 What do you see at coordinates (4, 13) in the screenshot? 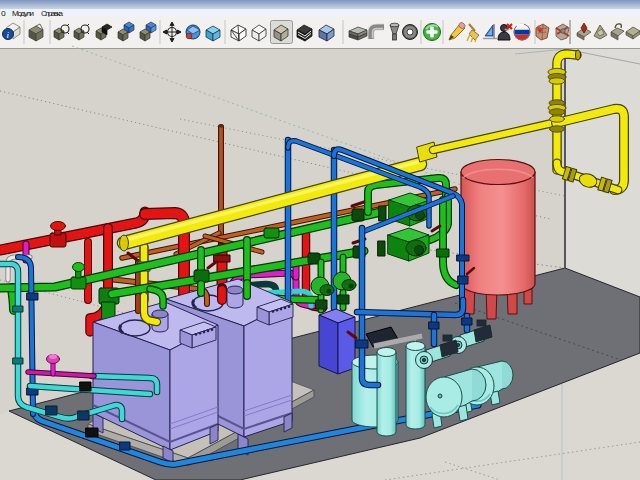
I see `svg-text: о` at bounding box center [4, 13].